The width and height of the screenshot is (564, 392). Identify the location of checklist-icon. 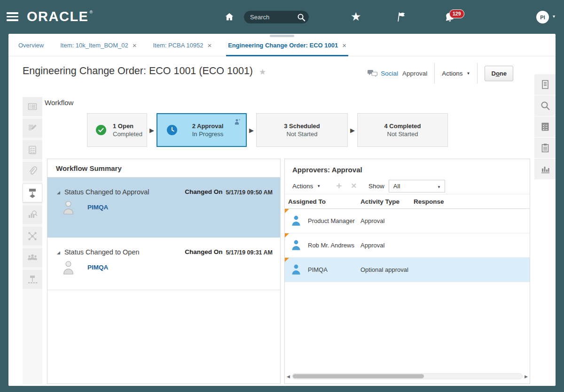
(32, 150).